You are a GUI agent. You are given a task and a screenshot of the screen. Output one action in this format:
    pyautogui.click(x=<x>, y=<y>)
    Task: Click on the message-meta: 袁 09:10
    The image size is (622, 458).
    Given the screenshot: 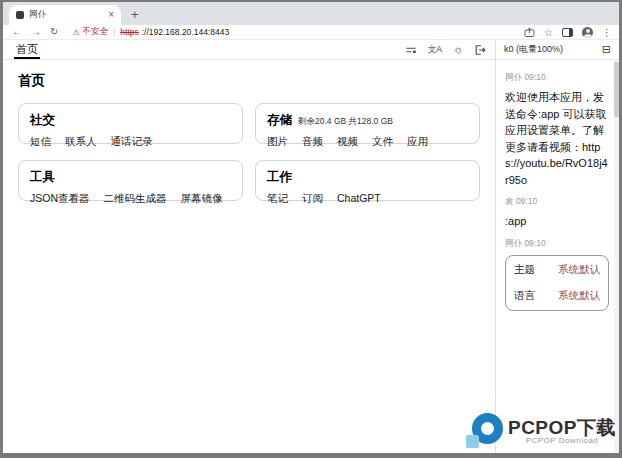 What is the action you would take?
    pyautogui.click(x=557, y=202)
    